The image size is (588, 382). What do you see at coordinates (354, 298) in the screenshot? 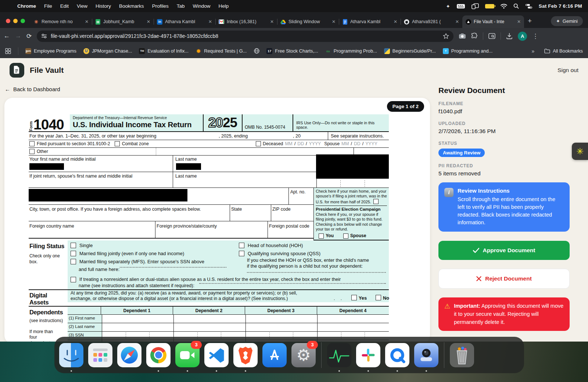
I see `checkbox-digital-yes` at bounding box center [354, 298].